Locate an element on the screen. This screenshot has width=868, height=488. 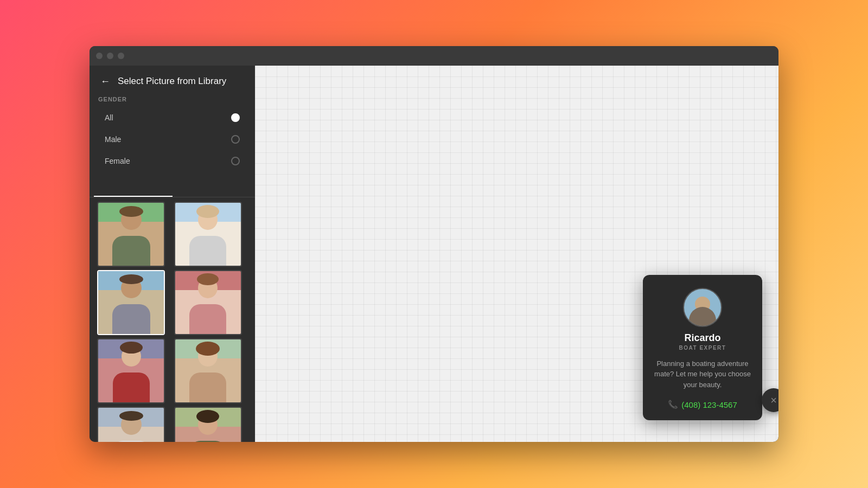
profile-phone: 📞 (408) 123-4567 is located at coordinates (703, 404).